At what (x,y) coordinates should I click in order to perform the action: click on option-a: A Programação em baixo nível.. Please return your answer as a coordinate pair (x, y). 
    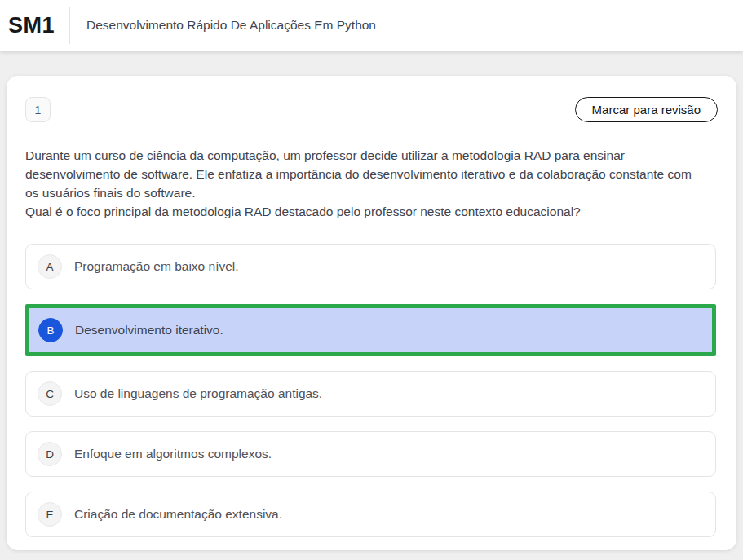
    Looking at the image, I should click on (370, 267).